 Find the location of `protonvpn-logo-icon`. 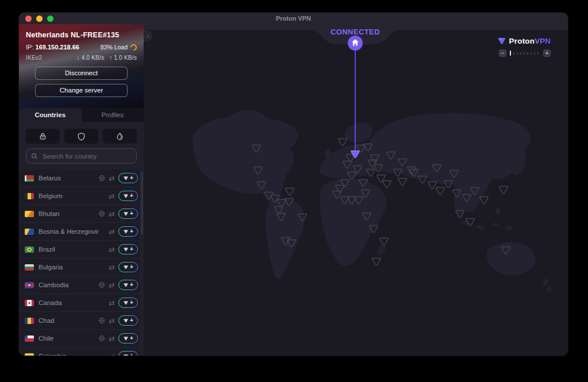

protonvpn-logo-icon is located at coordinates (502, 41).